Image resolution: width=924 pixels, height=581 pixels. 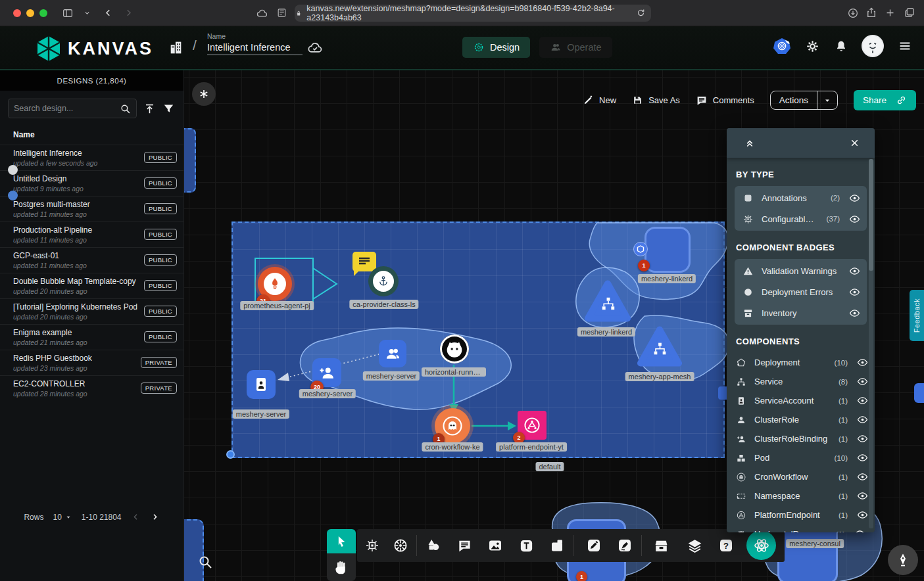 I want to click on design-config-button, so click(x=204, y=94).